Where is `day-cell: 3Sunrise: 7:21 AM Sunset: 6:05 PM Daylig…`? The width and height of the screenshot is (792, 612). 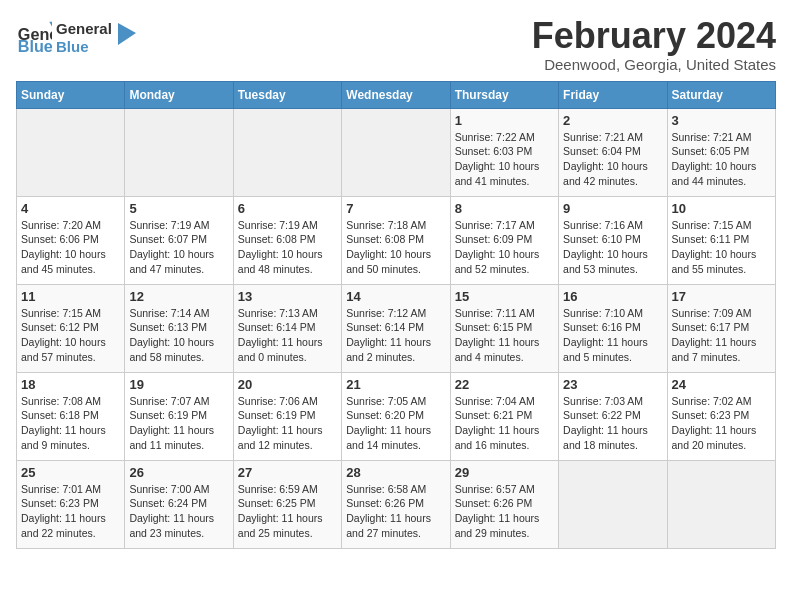 day-cell: 3Sunrise: 7:21 AM Sunset: 6:05 PM Daylig… is located at coordinates (721, 152).